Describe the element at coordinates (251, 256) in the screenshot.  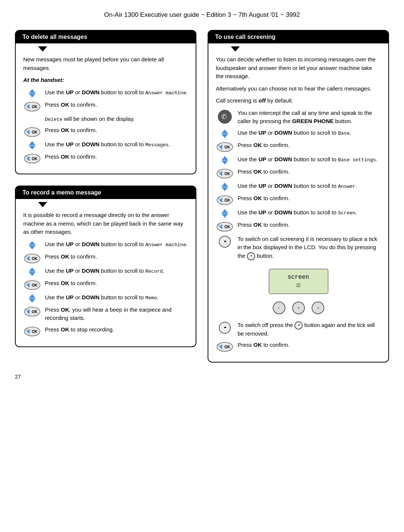
I see `inline-dots2-icon: ••` at that location.